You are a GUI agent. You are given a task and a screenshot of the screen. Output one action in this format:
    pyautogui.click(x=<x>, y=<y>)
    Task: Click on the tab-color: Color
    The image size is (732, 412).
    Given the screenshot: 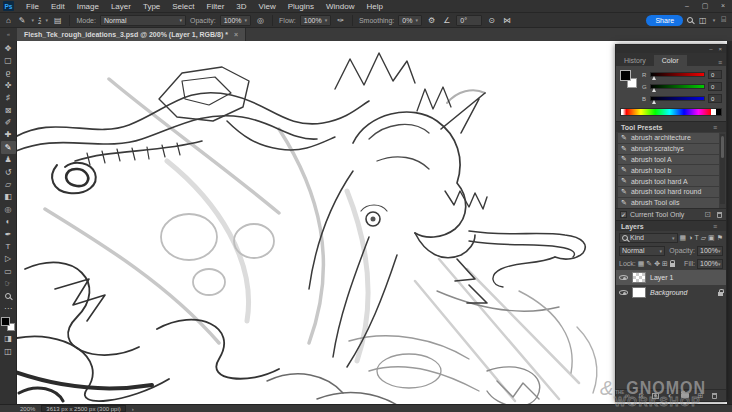 What is the action you would take?
    pyautogui.click(x=670, y=60)
    